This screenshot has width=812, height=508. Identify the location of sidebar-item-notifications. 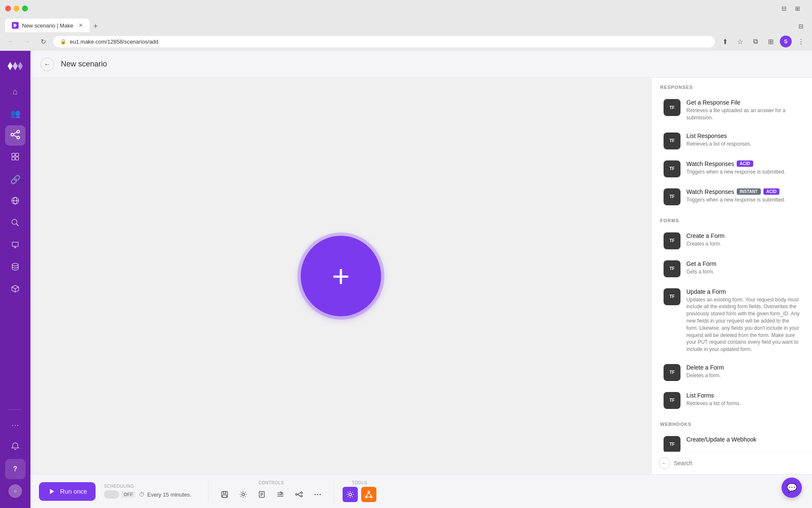
(15, 447).